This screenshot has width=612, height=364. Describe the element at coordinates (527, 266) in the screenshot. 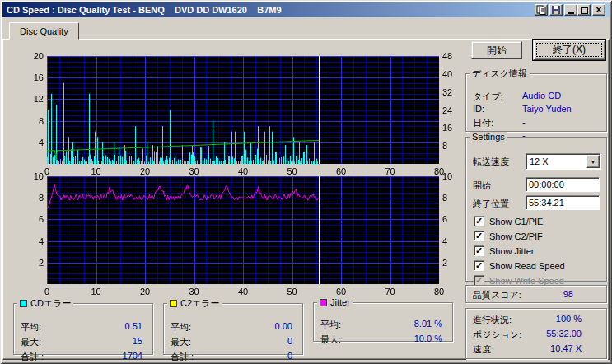

I see `checkbox-label: Show Read Speed` at that location.